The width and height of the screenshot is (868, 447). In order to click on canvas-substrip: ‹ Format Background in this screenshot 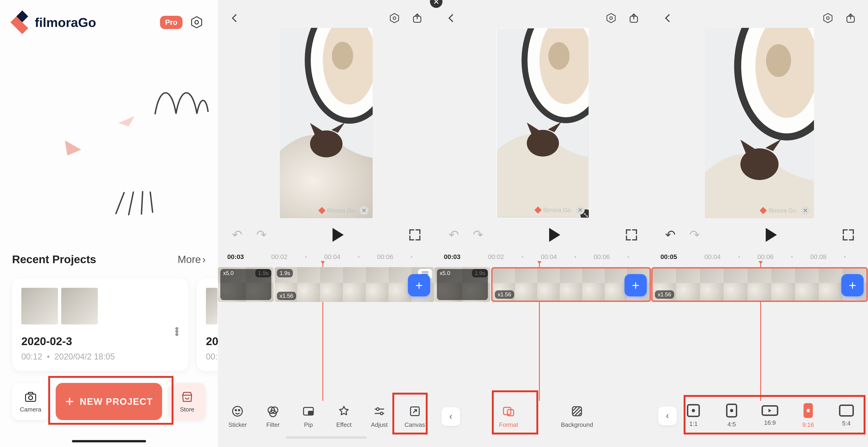, I will do `click(543, 417)`.